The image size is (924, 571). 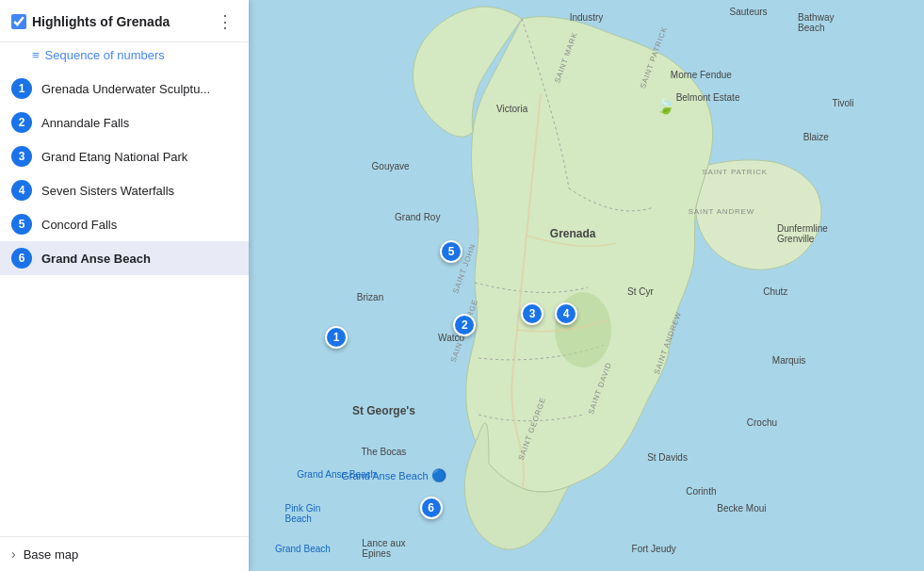 I want to click on item-label-4: Seven Sisters Waterfalls, so click(x=107, y=190).